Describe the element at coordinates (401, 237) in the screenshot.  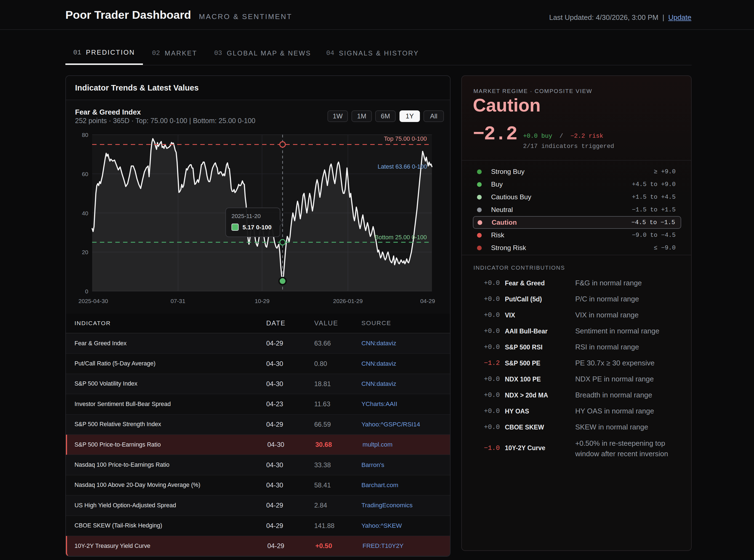
I see `svg-text: Bottom 25.00 0-100` at that location.